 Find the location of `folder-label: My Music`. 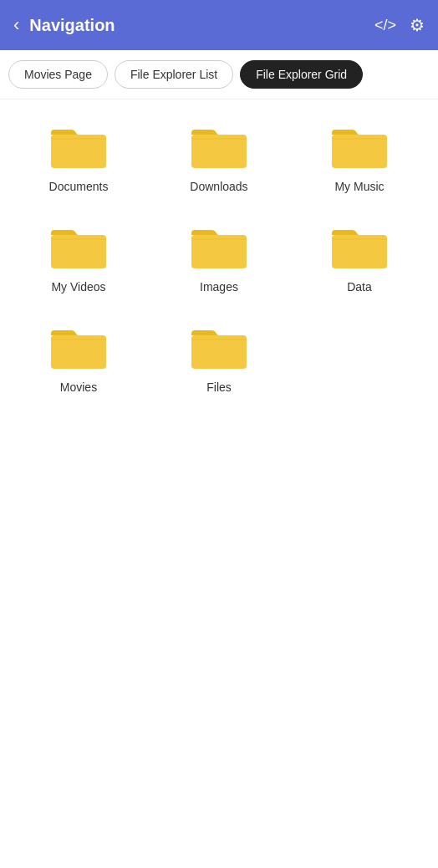

folder-label: My Music is located at coordinates (359, 186).